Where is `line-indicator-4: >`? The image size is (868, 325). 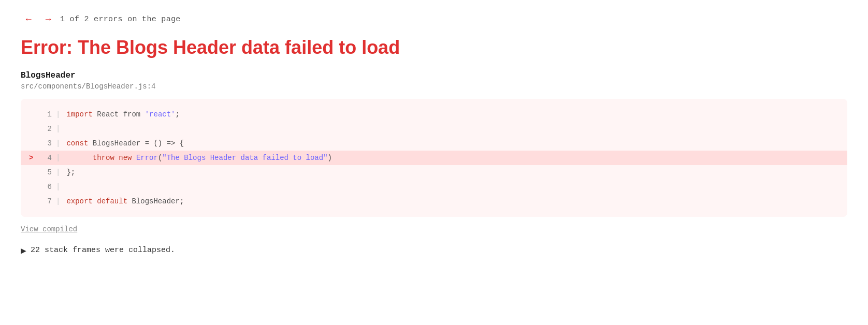
line-indicator-4: > is located at coordinates (34, 158).